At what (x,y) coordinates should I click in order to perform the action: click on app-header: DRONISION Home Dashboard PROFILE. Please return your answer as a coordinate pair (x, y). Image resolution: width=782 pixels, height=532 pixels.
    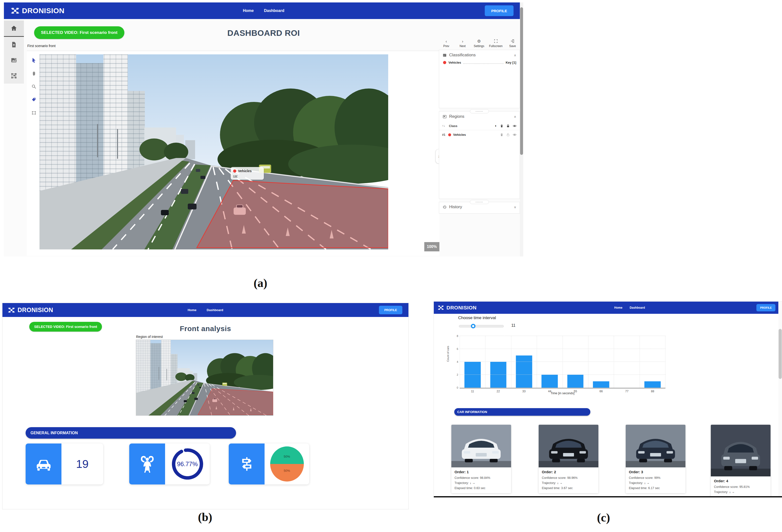
    Looking at the image, I should click on (608, 308).